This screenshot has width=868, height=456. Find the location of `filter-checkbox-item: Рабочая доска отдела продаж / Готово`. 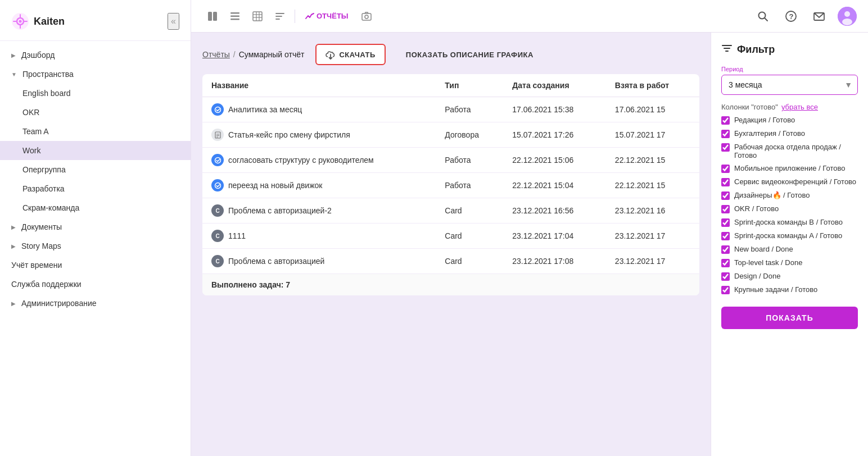

filter-checkbox-item: Рабочая доска отдела продаж / Готово is located at coordinates (789, 151).